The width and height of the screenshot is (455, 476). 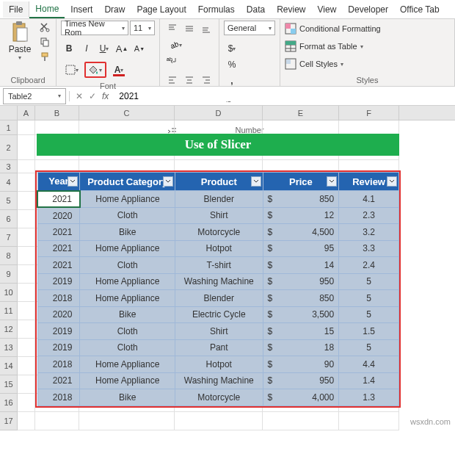 I want to click on tab-review: Review, so click(x=291, y=10).